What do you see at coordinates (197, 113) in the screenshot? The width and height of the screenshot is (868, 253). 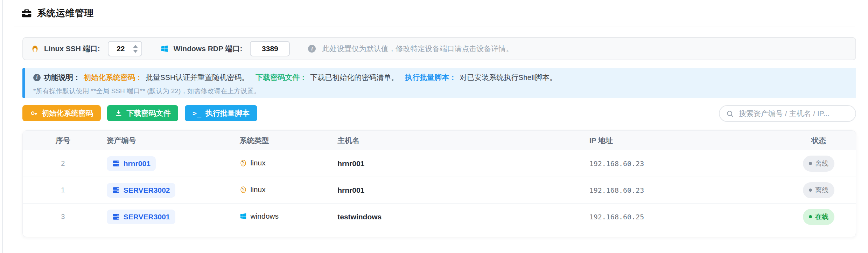 I see `terminal-icon: >_` at bounding box center [197, 113].